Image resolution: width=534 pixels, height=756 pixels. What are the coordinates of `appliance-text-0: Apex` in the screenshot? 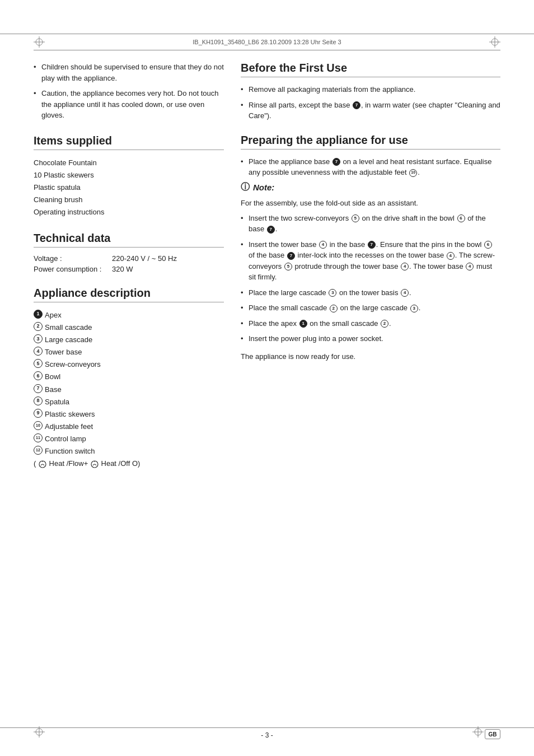 It's located at (53, 315).